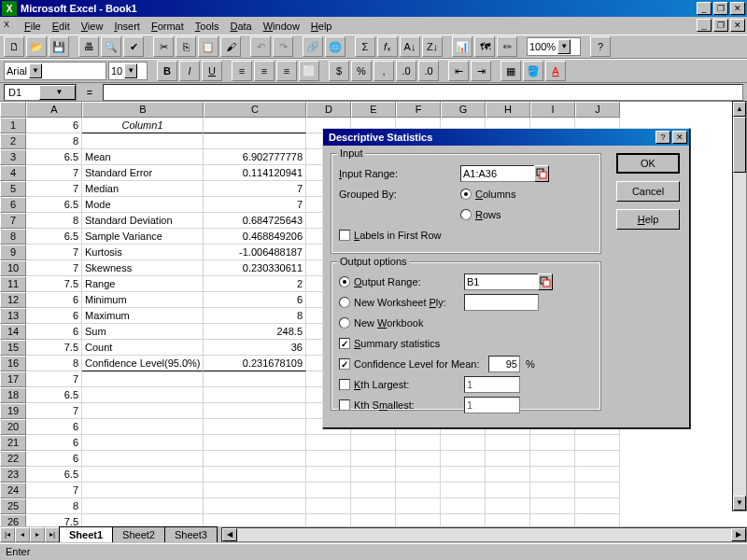 The width and height of the screenshot is (747, 560). I want to click on kth-smallest-checkbox, so click(345, 405).